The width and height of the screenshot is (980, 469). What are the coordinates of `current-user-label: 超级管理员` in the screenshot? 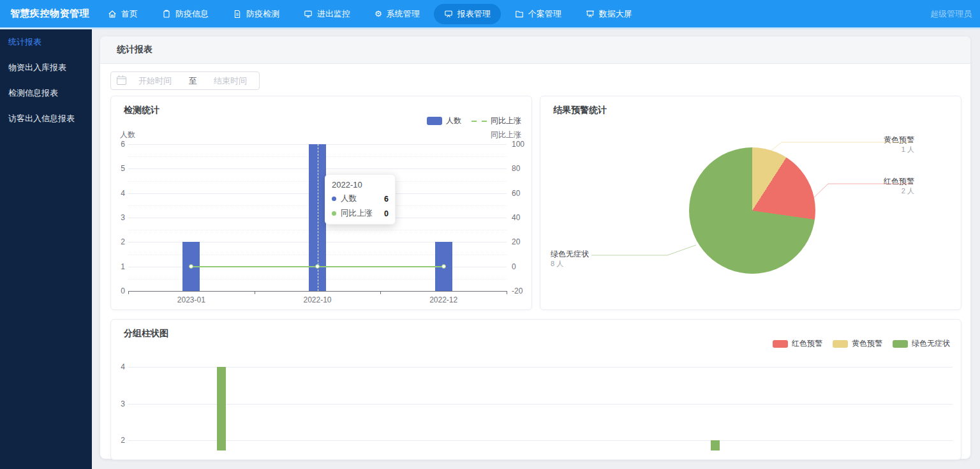 It's located at (951, 14).